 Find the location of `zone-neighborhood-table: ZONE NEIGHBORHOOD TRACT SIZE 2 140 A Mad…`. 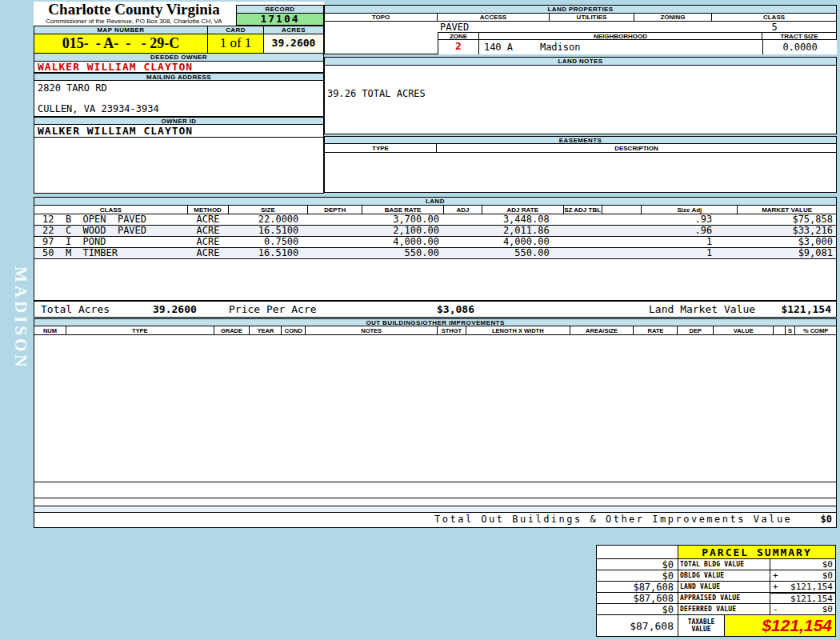

zone-neighborhood-table: ZONE NEIGHBORHOOD TRACT SIZE 2 140 A Mad… is located at coordinates (637, 43).